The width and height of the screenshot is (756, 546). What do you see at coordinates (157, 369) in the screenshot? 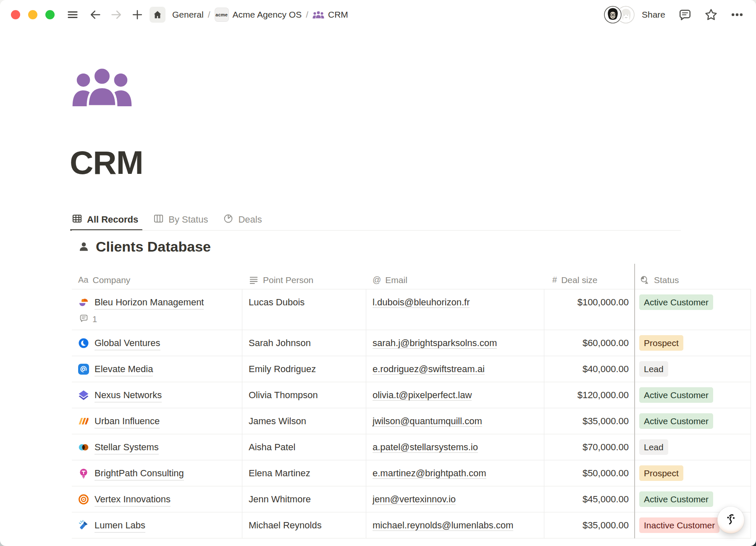
I see `company-cell: Elevate Media` at bounding box center [157, 369].